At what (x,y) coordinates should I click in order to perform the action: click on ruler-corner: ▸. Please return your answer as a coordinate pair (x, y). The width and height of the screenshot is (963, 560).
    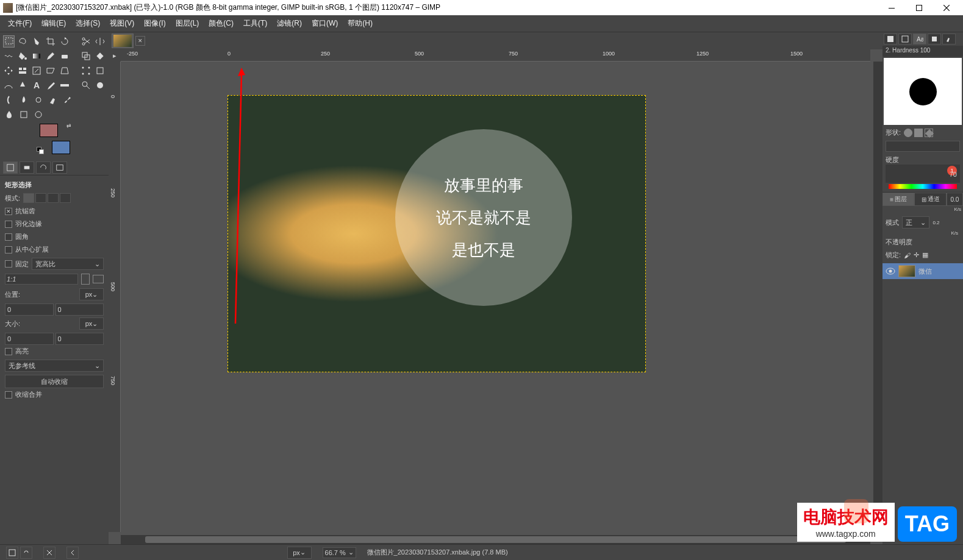
    Looking at the image, I should click on (115, 55).